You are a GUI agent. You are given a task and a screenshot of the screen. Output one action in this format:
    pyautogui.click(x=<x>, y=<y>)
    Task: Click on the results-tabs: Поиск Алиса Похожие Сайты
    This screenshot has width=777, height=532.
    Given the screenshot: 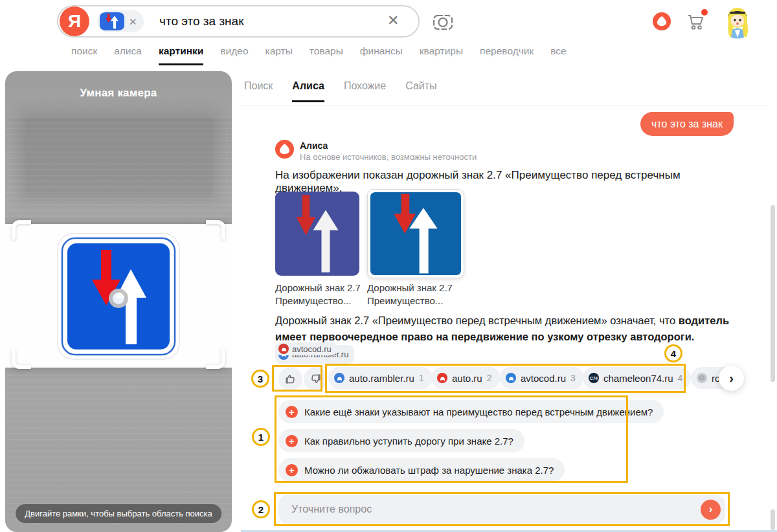 What is the action you would take?
    pyautogui.click(x=341, y=91)
    